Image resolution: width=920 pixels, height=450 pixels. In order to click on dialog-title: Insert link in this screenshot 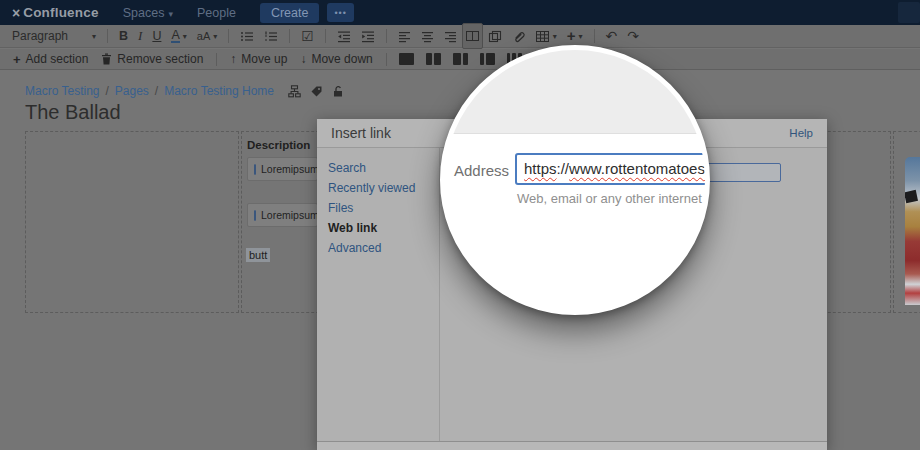, I will do `click(361, 133)`.